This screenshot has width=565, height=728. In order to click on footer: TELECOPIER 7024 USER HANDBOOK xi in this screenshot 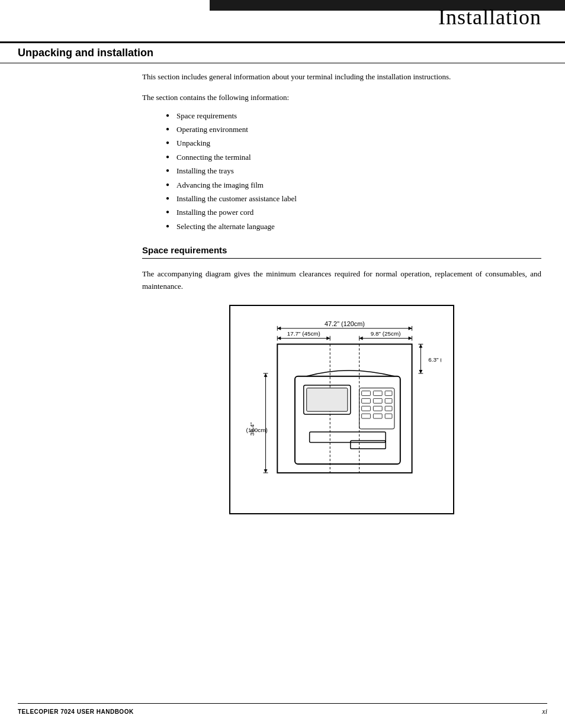, I will do `click(282, 710)`.